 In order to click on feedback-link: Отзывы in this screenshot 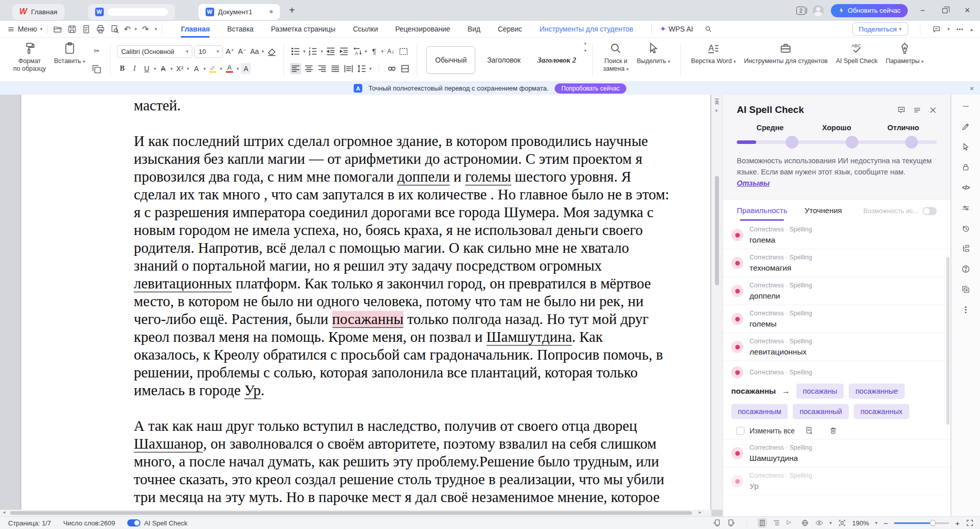, I will do `click(753, 183)`.